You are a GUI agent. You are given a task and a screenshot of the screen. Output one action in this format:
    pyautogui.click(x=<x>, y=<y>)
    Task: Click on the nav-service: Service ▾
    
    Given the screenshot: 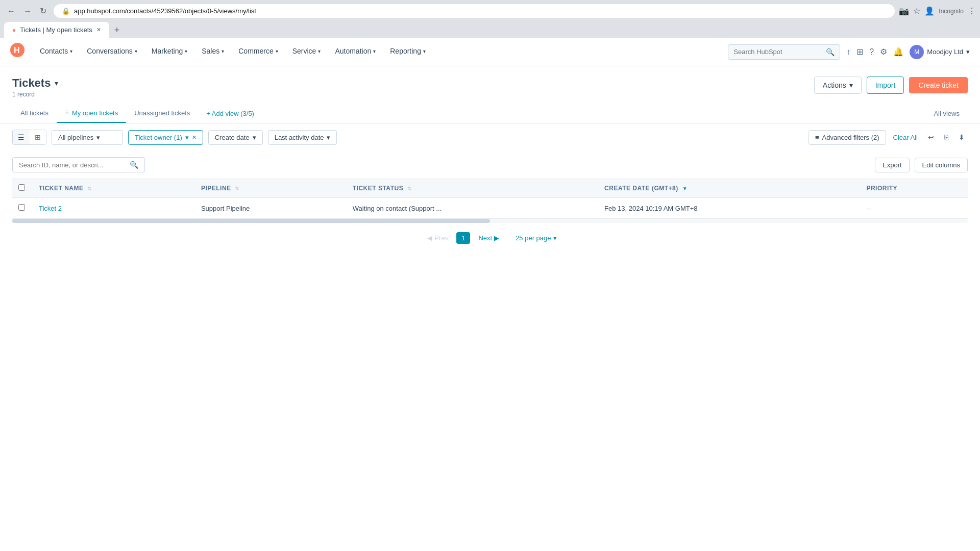 What is the action you would take?
    pyautogui.click(x=307, y=52)
    